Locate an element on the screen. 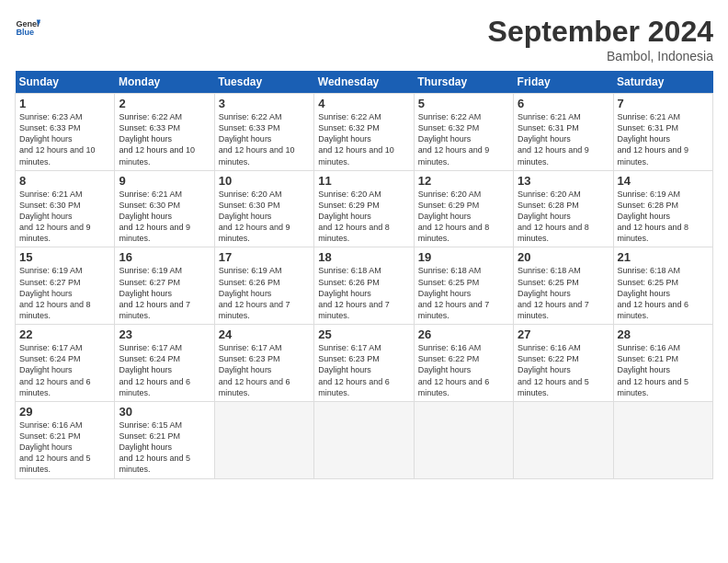 This screenshot has width=728, height=563. day-number: 16 is located at coordinates (164, 258).